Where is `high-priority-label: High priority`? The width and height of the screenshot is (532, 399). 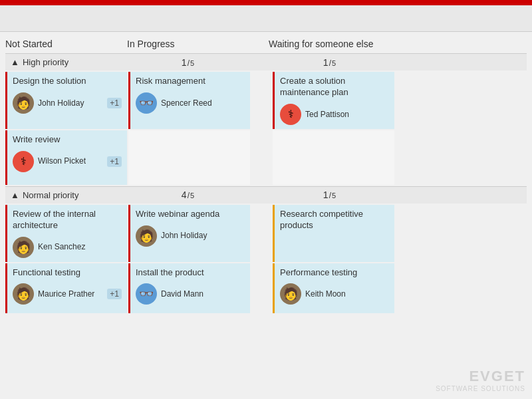
high-priority-label: High priority is located at coordinates (45, 63).